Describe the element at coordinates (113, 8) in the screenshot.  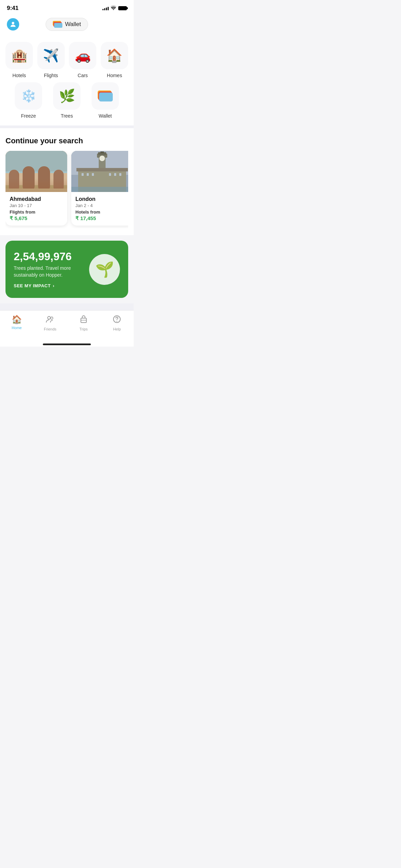
I see `wifi-icon` at that location.